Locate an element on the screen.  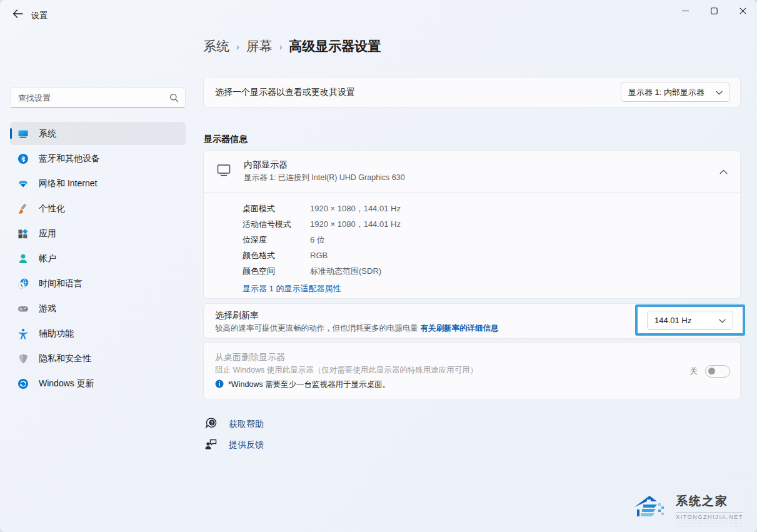
refresh-rate-title: 选择刷新率 is located at coordinates (415, 316).